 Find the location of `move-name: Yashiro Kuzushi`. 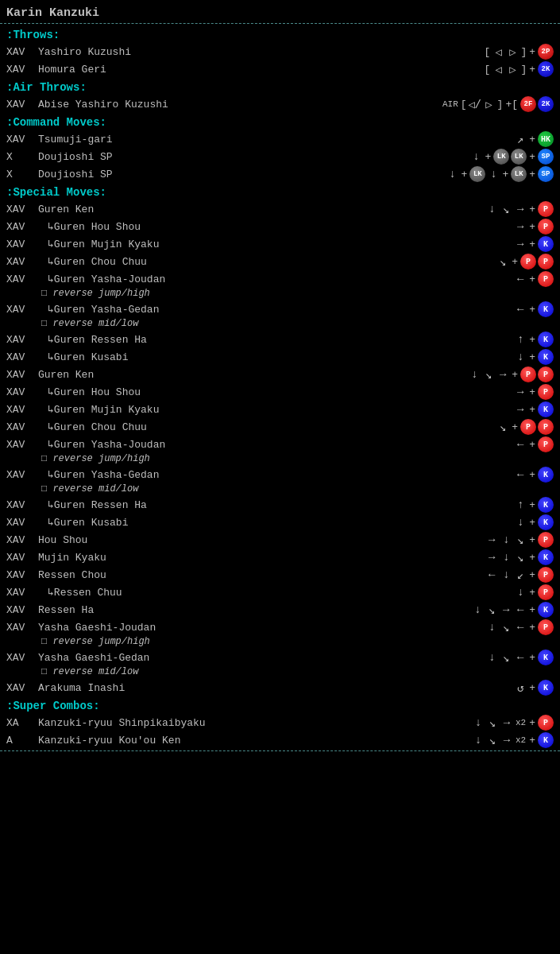

move-name: Yashiro Kuzushi is located at coordinates (261, 52).